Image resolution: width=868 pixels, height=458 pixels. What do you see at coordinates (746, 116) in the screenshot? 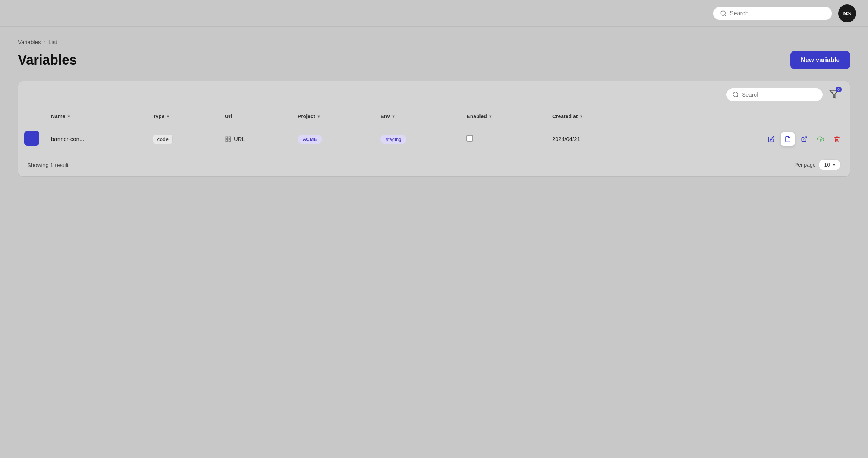
I see `th-actions` at bounding box center [746, 116].